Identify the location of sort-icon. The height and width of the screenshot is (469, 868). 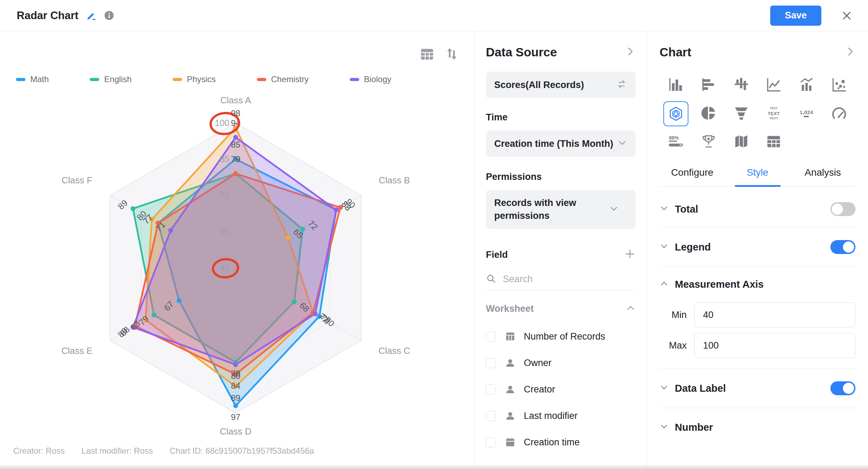
(452, 55).